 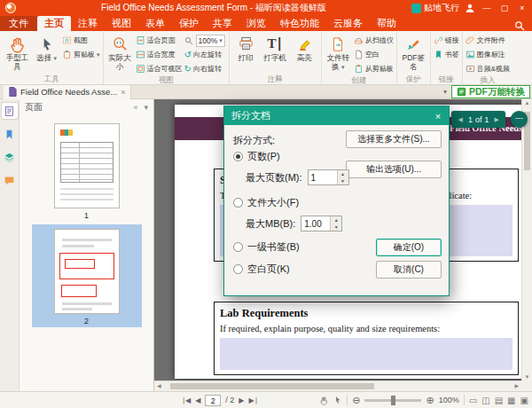 I want to click on next-page-button: ▶, so click(x=241, y=401).